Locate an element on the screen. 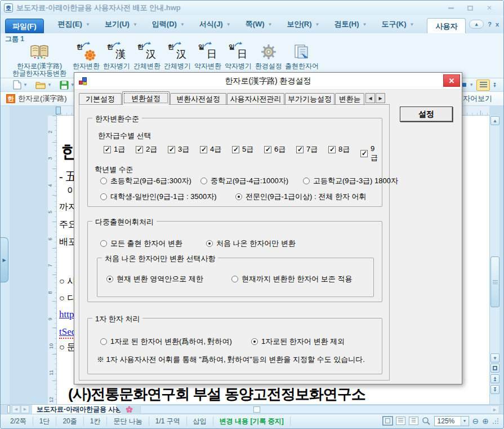 The image size is (504, 429). radio-single-char-exclude: 1자로된 한자어 변환 제외 is located at coordinates (298, 342).